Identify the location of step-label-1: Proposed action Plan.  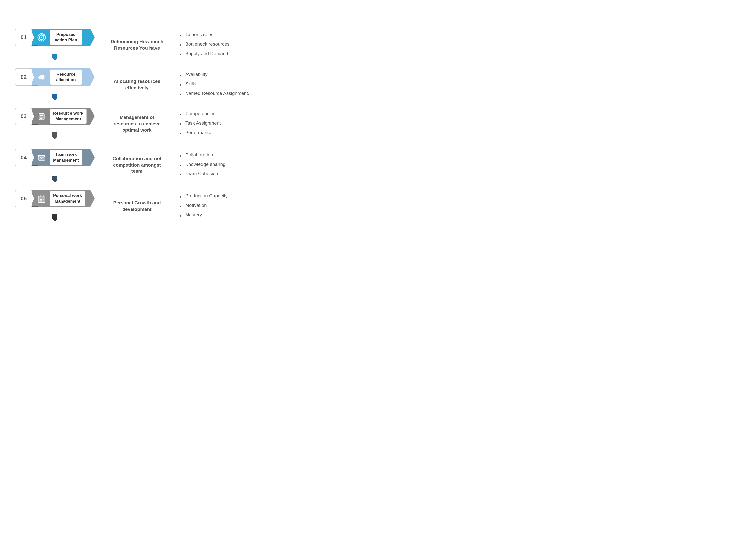
(66, 37).